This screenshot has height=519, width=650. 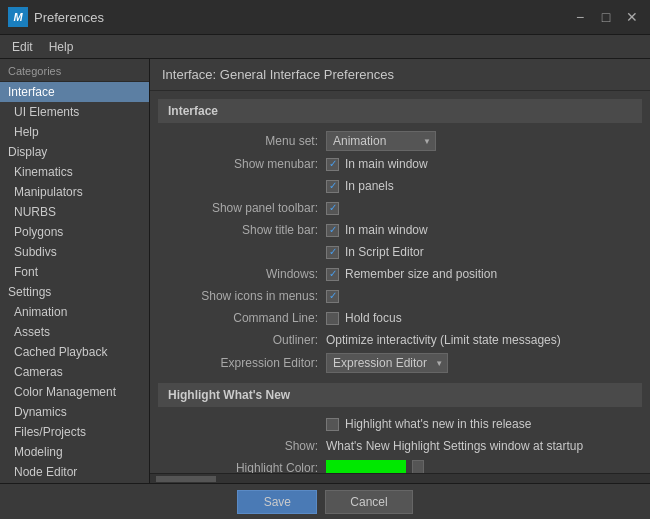 I want to click on control-show-icons, so click(x=480, y=296).